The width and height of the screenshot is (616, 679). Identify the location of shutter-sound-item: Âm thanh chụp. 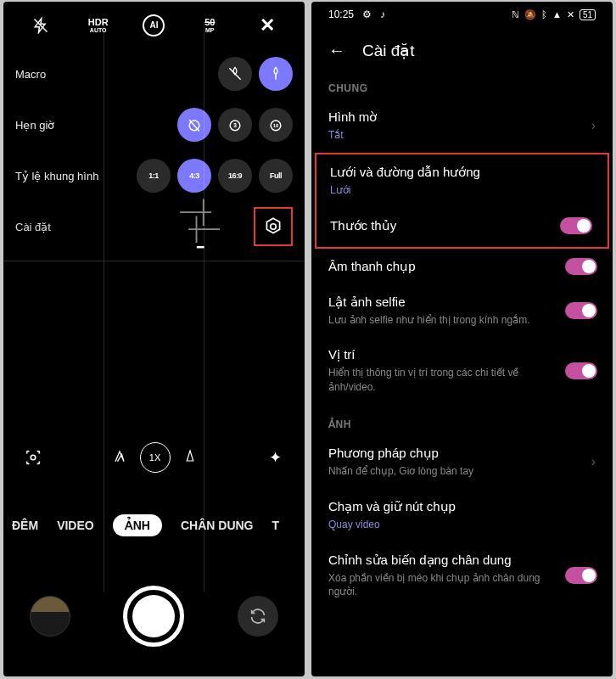
(462, 267).